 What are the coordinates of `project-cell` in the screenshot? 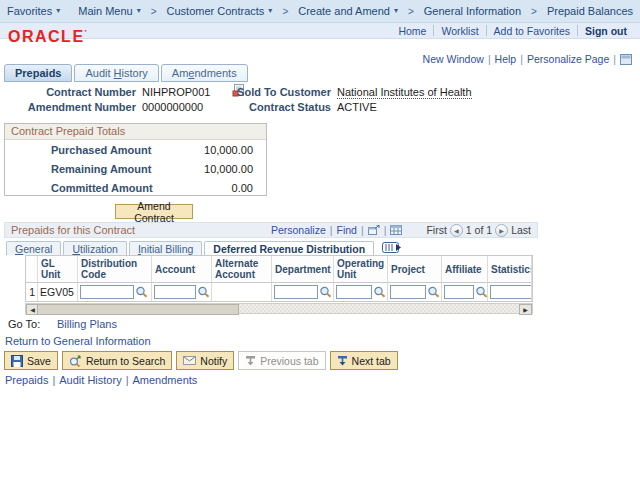 It's located at (415, 292).